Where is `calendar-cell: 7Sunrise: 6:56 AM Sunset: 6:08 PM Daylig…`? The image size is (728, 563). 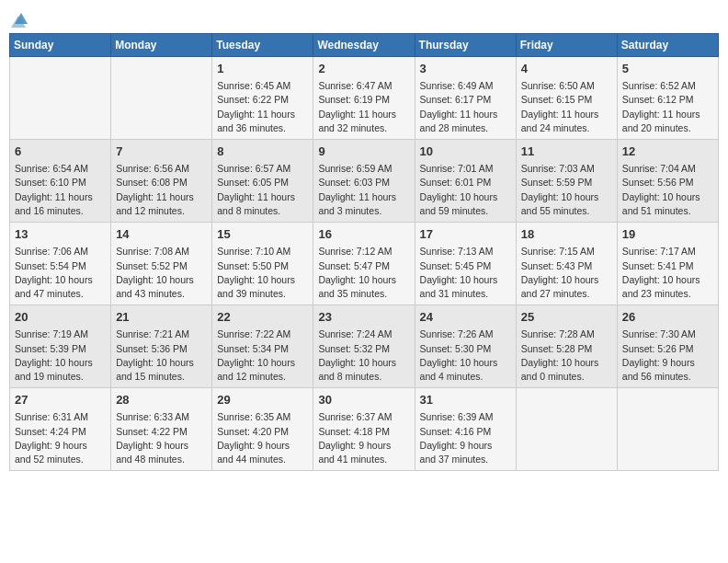 calendar-cell: 7Sunrise: 6:56 AM Sunset: 6:08 PM Daylig… is located at coordinates (162, 181).